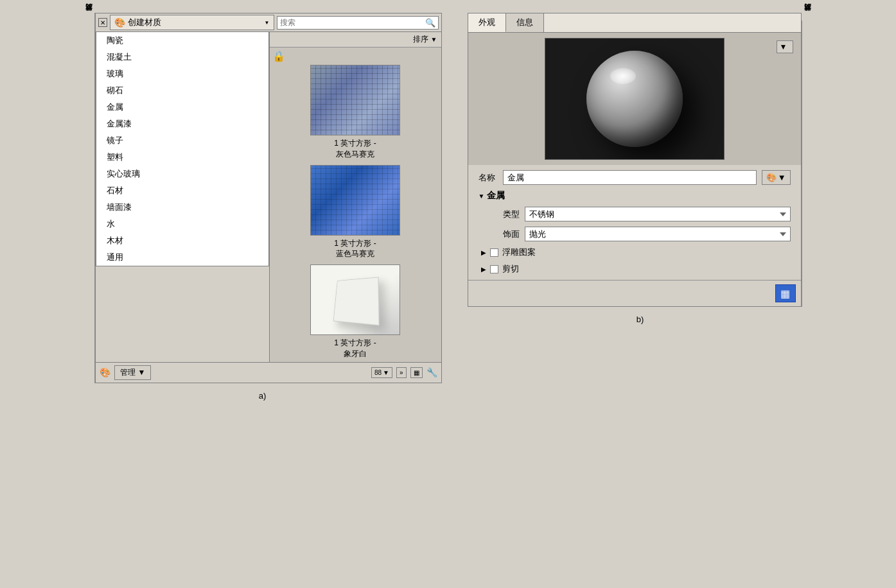  Describe the element at coordinates (519, 252) in the screenshot. I see `relief-label: 浮雕图案` at that location.